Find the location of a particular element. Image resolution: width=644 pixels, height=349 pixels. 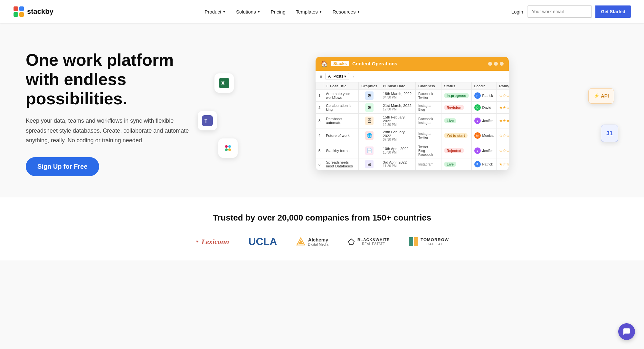

nav-pricing: Pricing is located at coordinates (278, 12).